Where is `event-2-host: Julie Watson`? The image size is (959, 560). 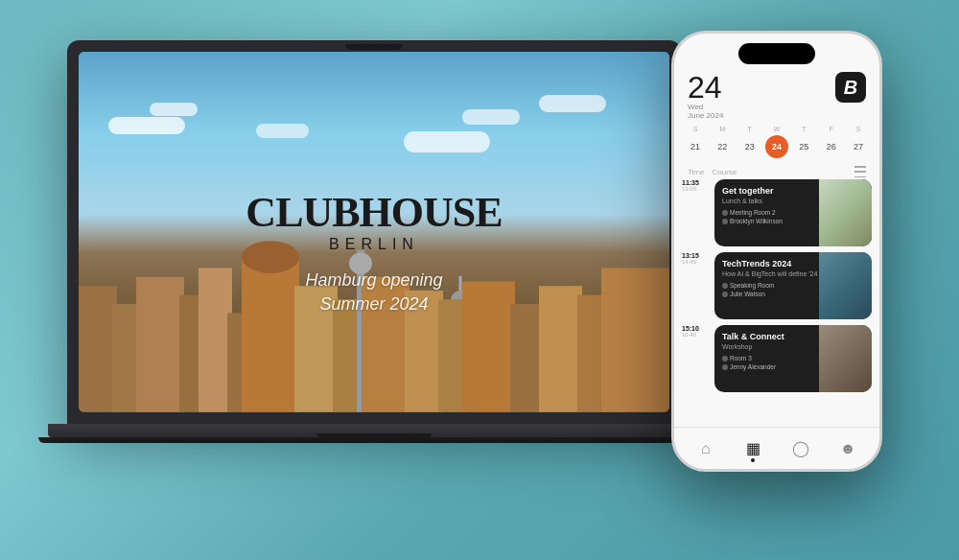 event-2-host: Julie Watson is located at coordinates (793, 293).